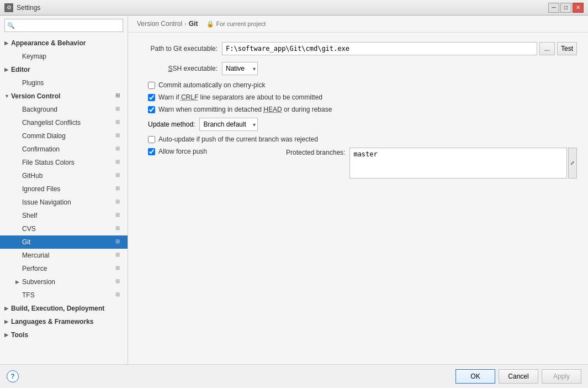 The image size is (588, 388). What do you see at coordinates (240, 69) in the screenshot?
I see `ssh-dropdown-wrapper: Native Built-in` at bounding box center [240, 69].